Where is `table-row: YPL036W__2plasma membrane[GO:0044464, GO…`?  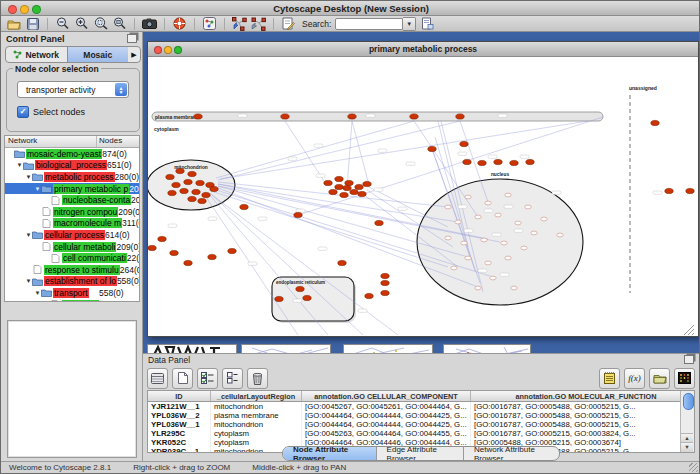
table-row: YPL036W__2plasma membrane[GO:0044464, GO… is located at coordinates (422, 416).